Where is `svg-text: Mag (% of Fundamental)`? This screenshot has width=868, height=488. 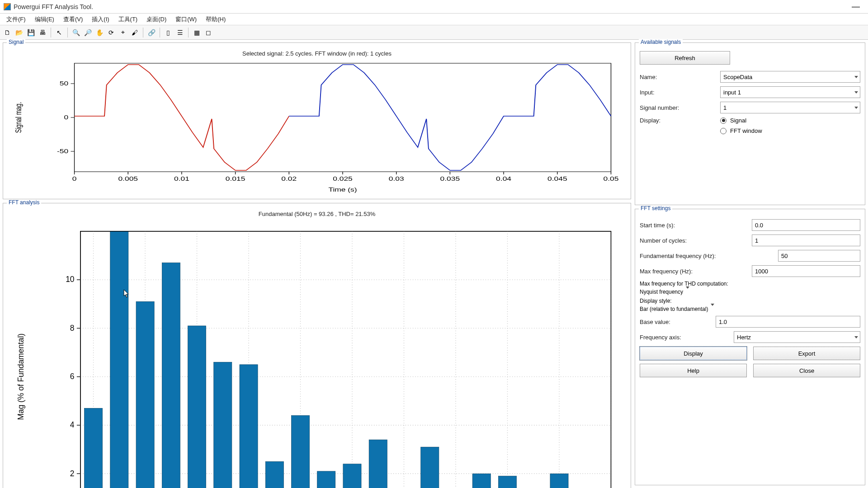 svg-text: Mag (% of Fundamental) is located at coordinates (21, 377).